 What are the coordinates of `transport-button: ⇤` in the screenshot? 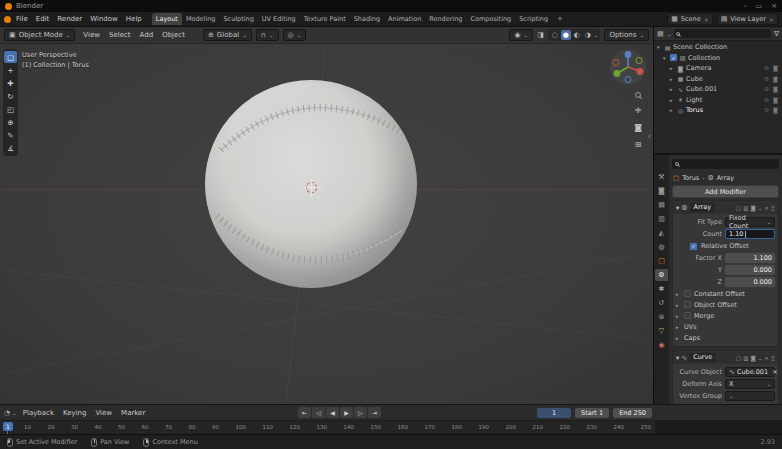 It's located at (304, 412).